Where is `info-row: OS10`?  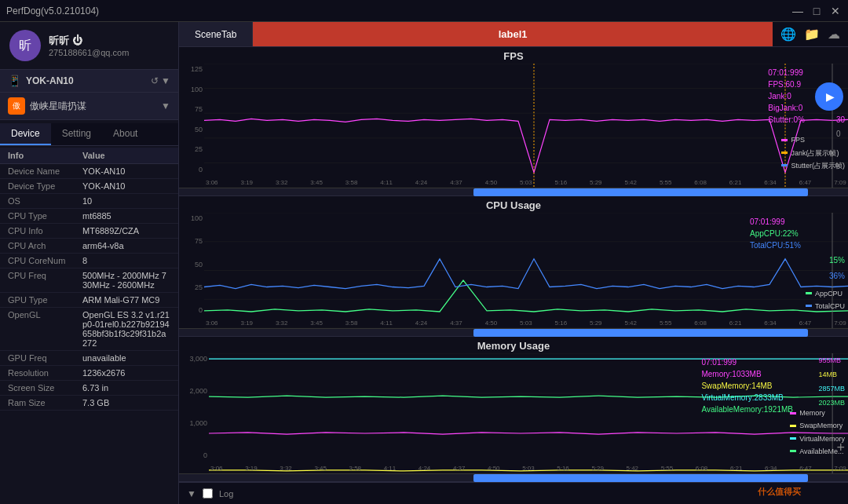 info-row: OS10 is located at coordinates (90, 201).